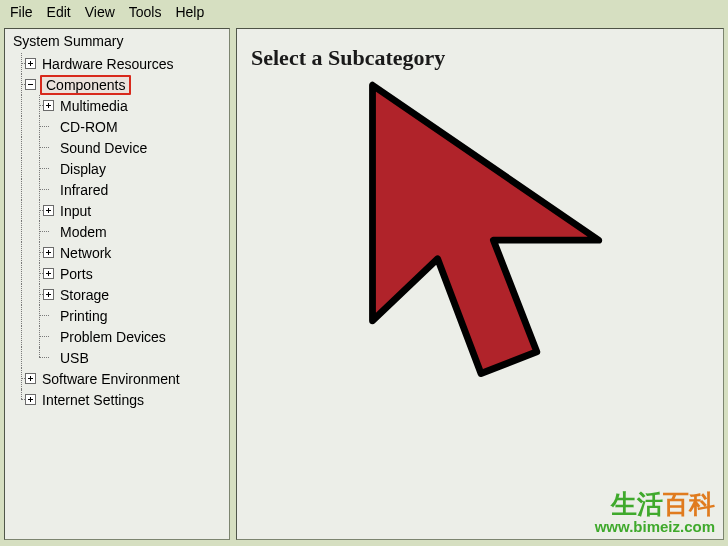  Describe the element at coordinates (74, 358) in the screenshot. I see `tree-node-label: USB` at that location.